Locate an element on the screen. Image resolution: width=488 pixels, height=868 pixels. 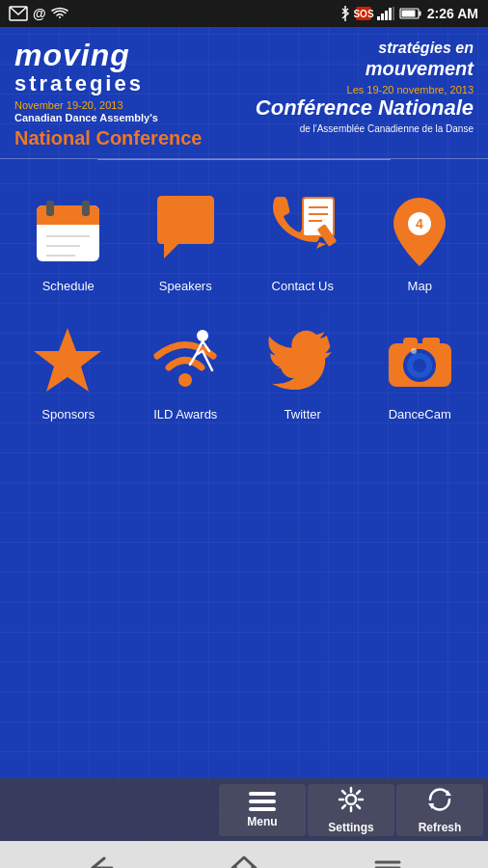
menu-nav-label: Menu is located at coordinates (262, 822).